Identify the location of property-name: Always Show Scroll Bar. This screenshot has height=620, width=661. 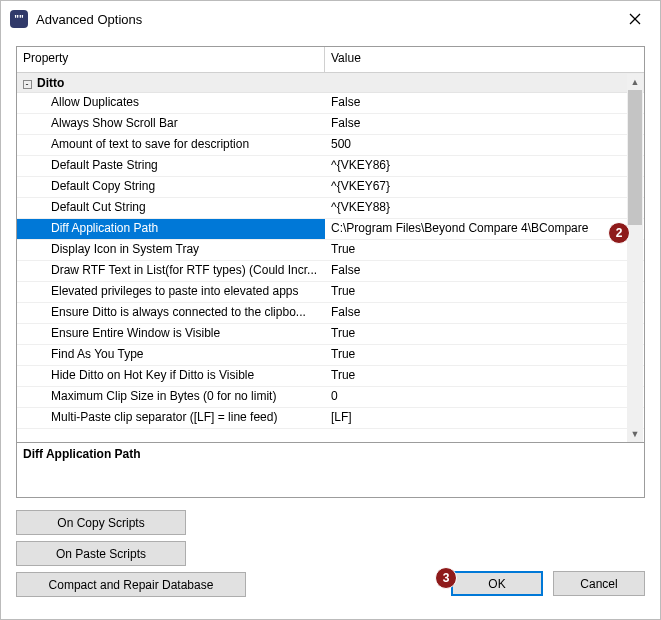
(171, 124).